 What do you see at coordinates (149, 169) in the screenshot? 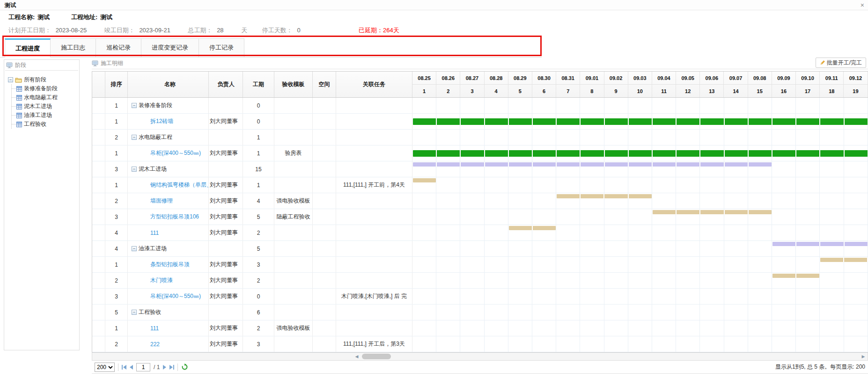
I see `group-name: −泥木工进场` at bounding box center [149, 169].